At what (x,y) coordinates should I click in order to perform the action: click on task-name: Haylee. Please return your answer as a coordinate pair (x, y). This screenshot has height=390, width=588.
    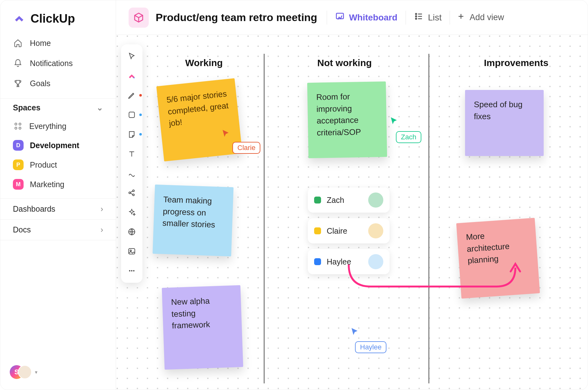
    Looking at the image, I should click on (339, 262).